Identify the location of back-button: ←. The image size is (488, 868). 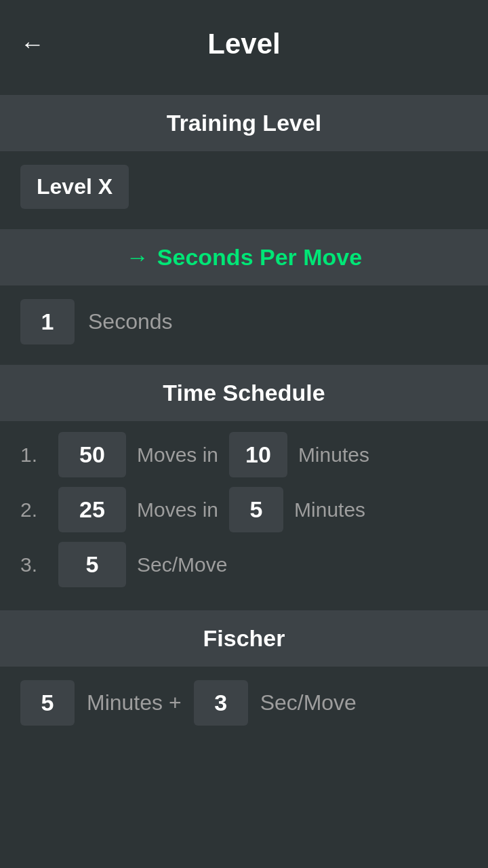
(33, 44).